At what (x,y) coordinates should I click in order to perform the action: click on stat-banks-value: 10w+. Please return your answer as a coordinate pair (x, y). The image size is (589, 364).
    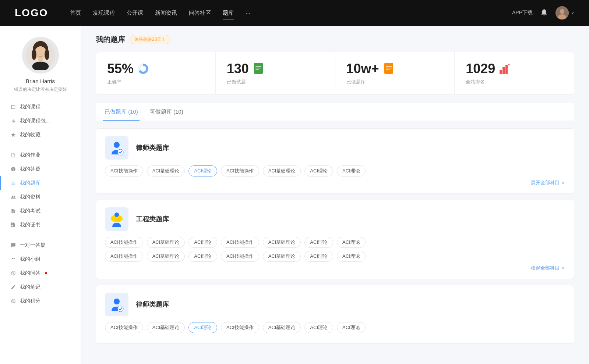
    Looking at the image, I should click on (363, 69).